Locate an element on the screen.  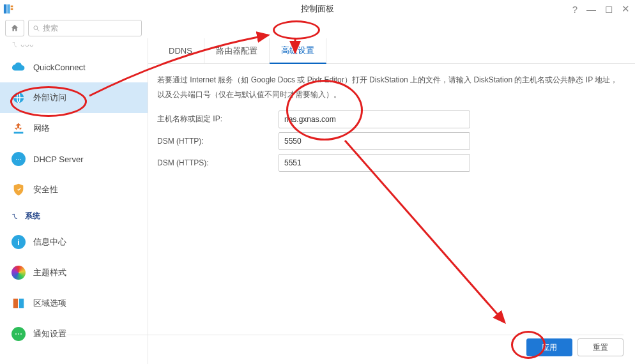
sidebar-item-dhcp: ⋯ DHCP Server is located at coordinates (74, 159).